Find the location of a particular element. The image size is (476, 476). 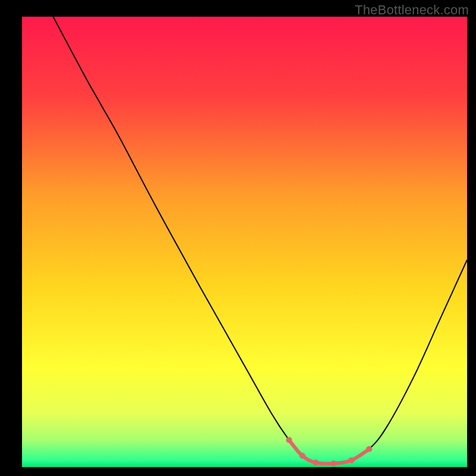

frame-right is located at coordinates (471, 238).